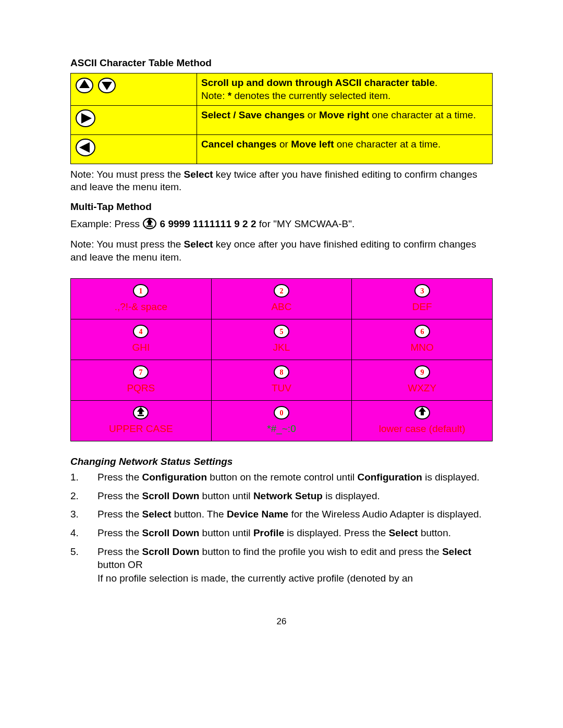 The image size is (563, 728). What do you see at coordinates (282, 380) in the screenshot?
I see `keypad-row: 7 PQRS 8 TUV 9 WXZY` at bounding box center [282, 380].